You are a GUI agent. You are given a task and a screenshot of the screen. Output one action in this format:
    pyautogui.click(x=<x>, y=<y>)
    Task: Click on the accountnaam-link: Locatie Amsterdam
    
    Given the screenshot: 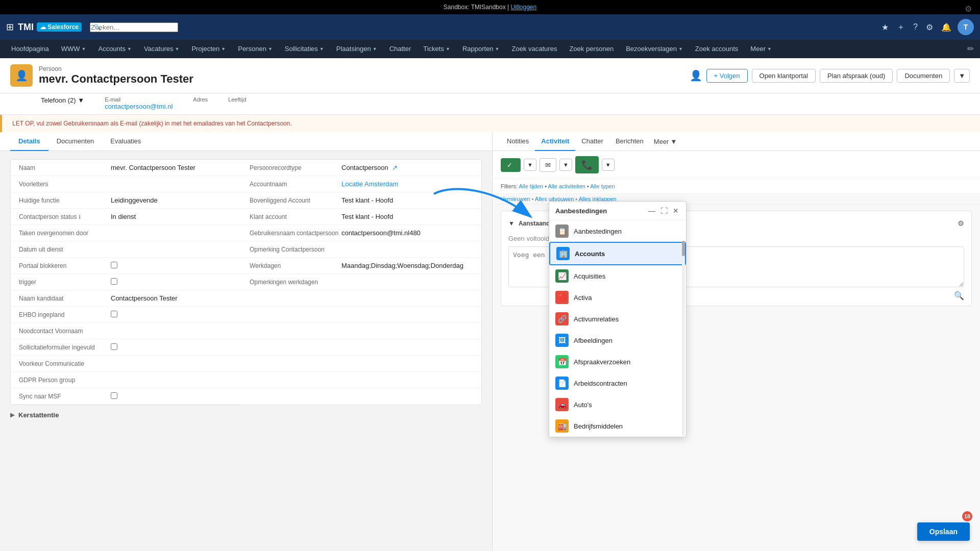 What is the action you would take?
    pyautogui.click(x=370, y=184)
    